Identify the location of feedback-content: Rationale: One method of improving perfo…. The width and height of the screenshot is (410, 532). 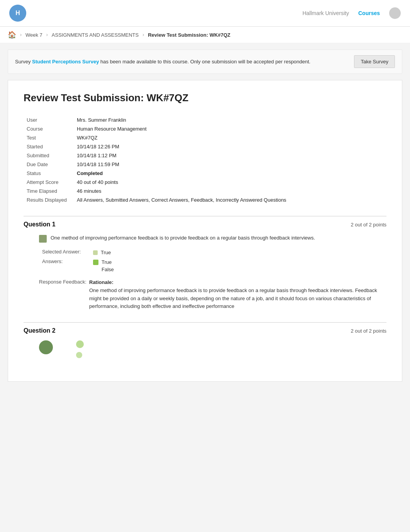
(238, 294).